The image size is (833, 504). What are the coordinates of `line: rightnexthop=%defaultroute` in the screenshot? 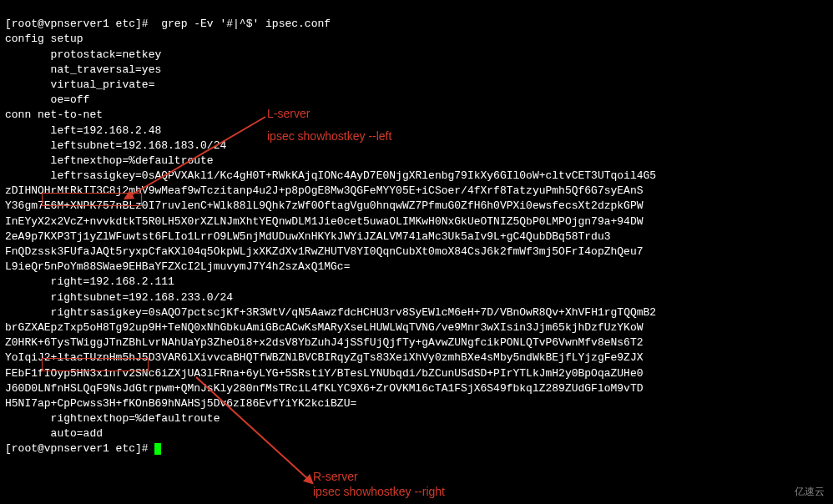 It's located at (112, 419).